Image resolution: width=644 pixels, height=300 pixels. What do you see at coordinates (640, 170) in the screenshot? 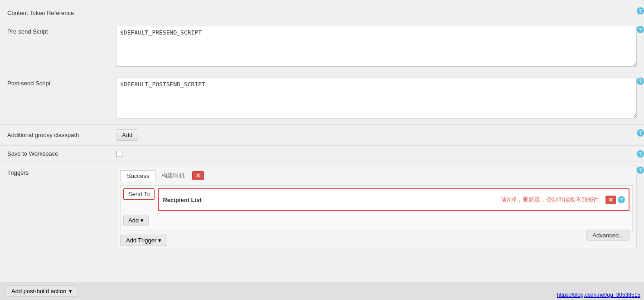
I see `triggers-help-icon: ?` at bounding box center [640, 170].